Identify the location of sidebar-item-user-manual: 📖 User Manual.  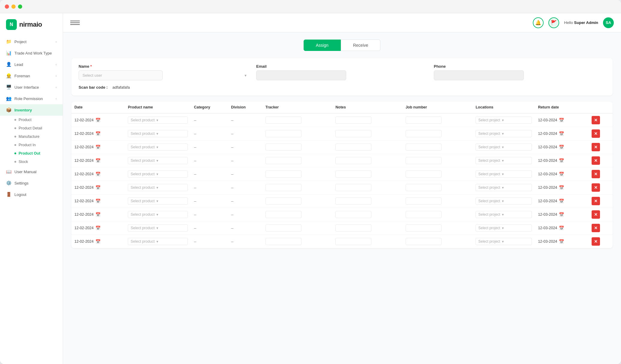
(31, 172).